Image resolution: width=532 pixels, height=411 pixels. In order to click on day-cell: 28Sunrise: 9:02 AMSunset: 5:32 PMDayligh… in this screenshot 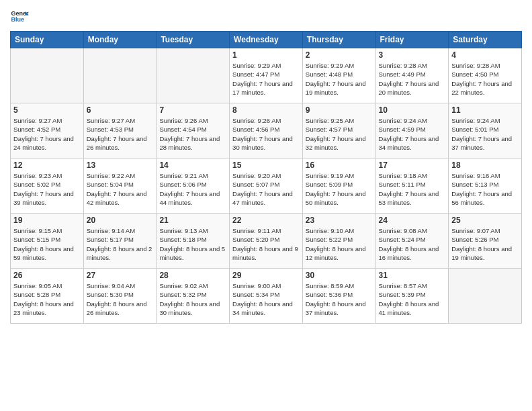, I will do `click(193, 296)`.